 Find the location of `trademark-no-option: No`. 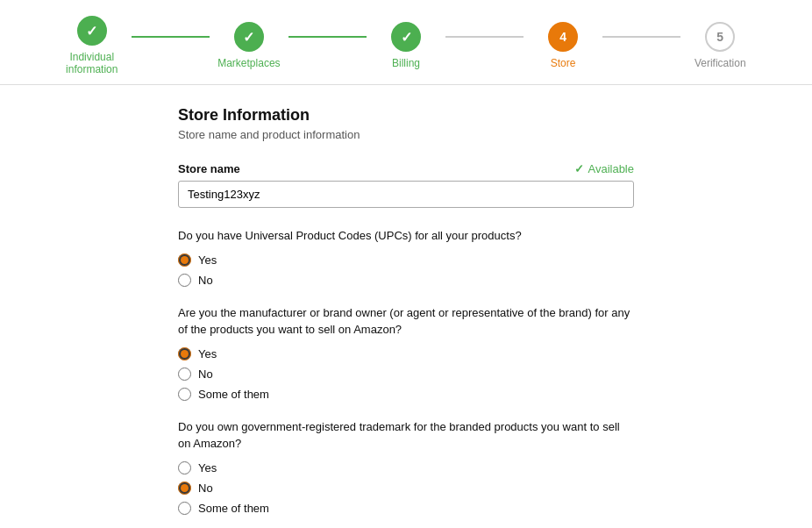

trademark-no-option: No is located at coordinates (406, 488).